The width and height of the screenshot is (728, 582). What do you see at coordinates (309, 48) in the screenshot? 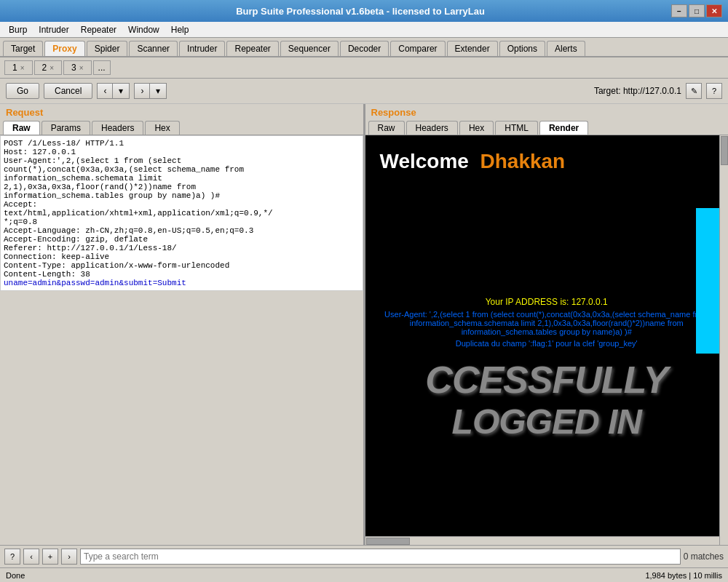
I see `tab-sequencer: Sequencer` at bounding box center [309, 48].